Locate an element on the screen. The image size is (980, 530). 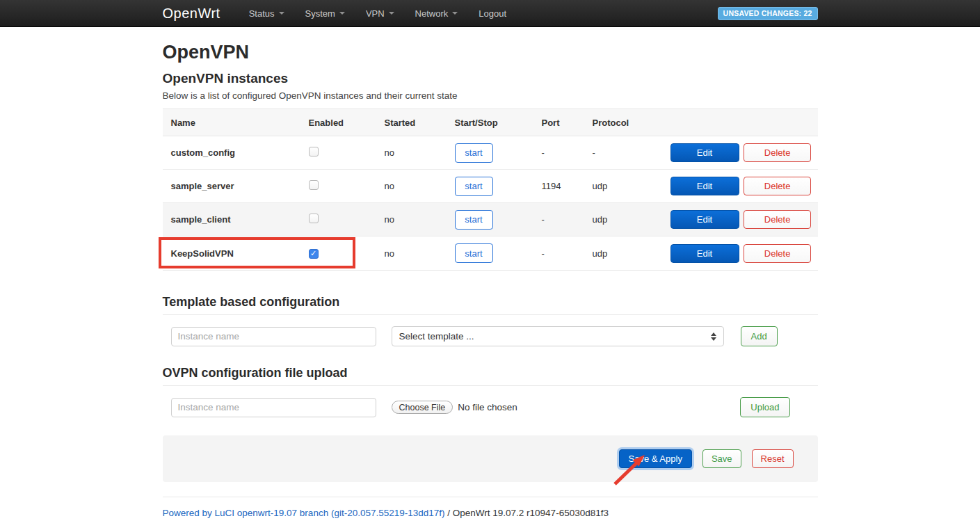
nav-item-vpn: VPN is located at coordinates (380, 13).